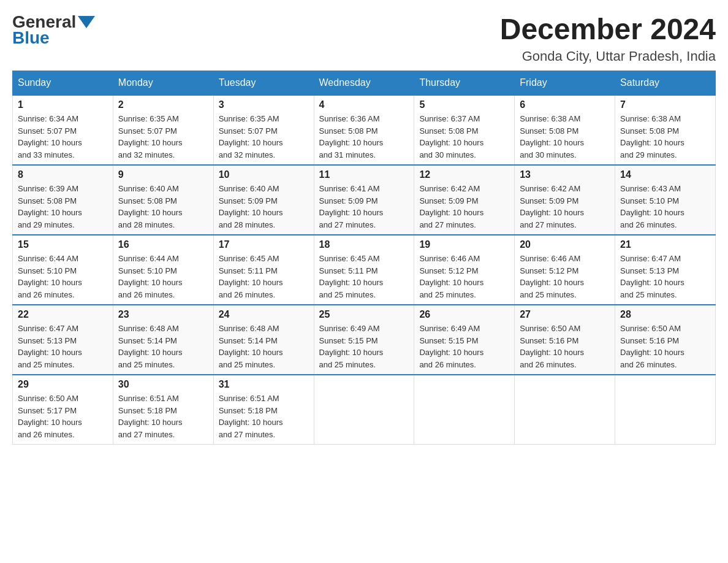 The width and height of the screenshot is (728, 563). I want to click on calendar-cell: 29 Sunrise: 6:50 AM Sunset: 5:17 PM Dayl…, so click(63, 410).